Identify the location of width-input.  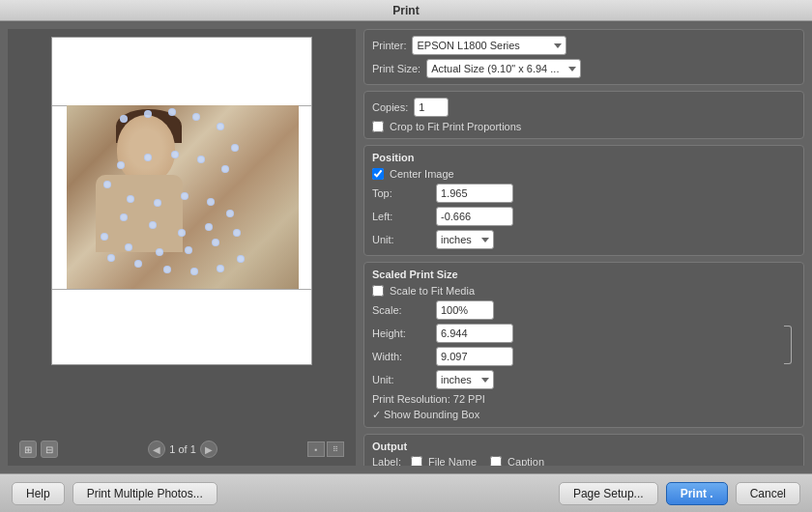
(475, 356).